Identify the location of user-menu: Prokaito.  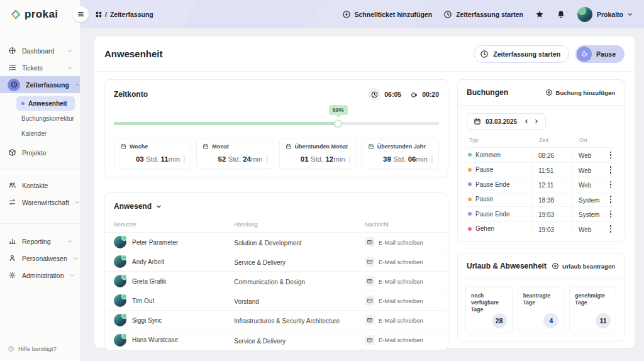
(605, 14).